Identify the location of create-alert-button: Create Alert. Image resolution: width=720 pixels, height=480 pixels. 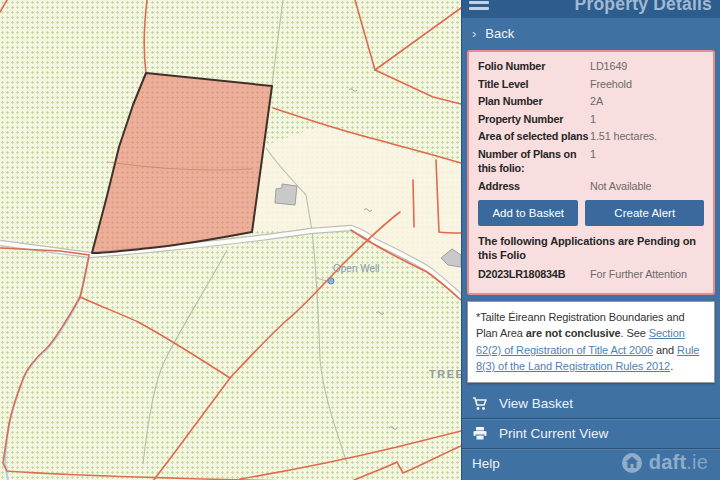
(644, 213).